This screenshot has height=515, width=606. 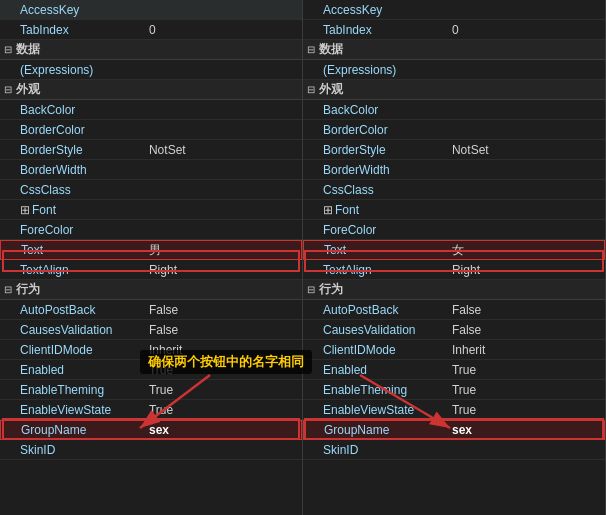 What do you see at coordinates (331, 50) in the screenshot?
I see `section-title: 数据` at bounding box center [331, 50].